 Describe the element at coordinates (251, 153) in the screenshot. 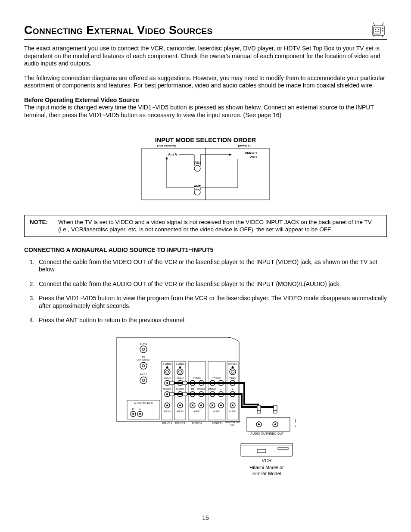

I see `svg-text: Video:1` at that location.